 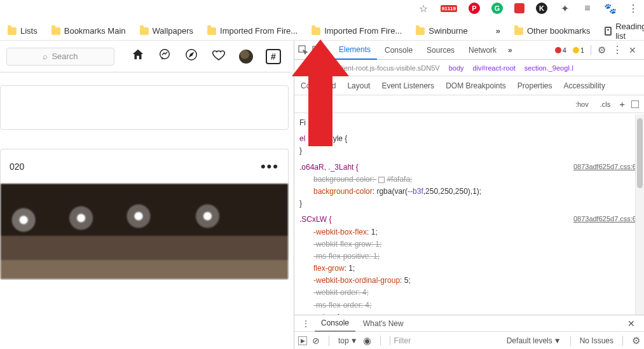 What do you see at coordinates (469, 233) in the screenshot?
I see `css-declaration: -webkit-box-flex: 1;` at bounding box center [469, 233].